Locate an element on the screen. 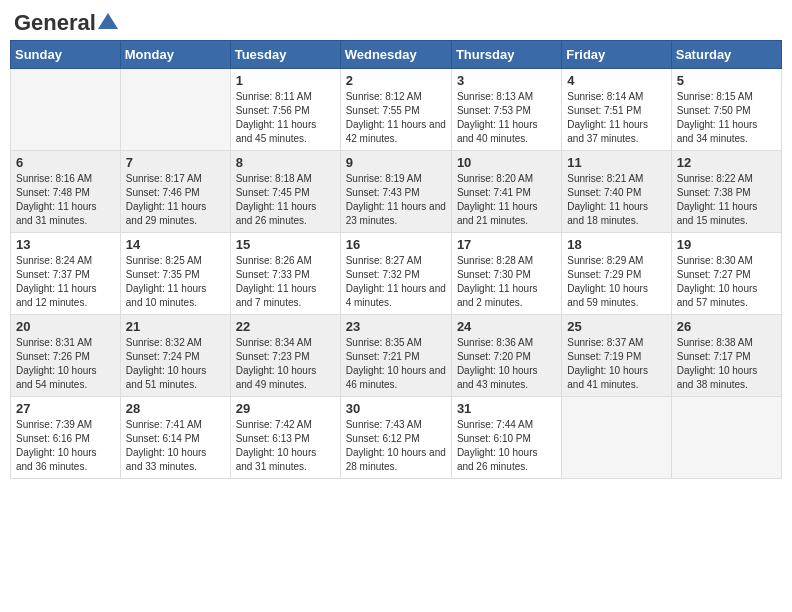 The width and height of the screenshot is (792, 612). calendar-cell: 18Sunrise: 8:29 AMSunset: 7:29 PMDayligh… is located at coordinates (616, 274).